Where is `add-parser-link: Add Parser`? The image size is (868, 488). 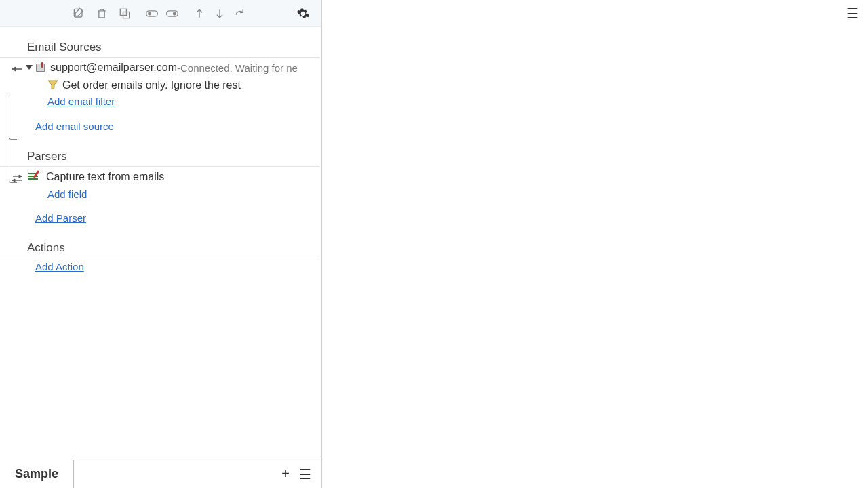
add-parser-link: Add Parser is located at coordinates (61, 218).